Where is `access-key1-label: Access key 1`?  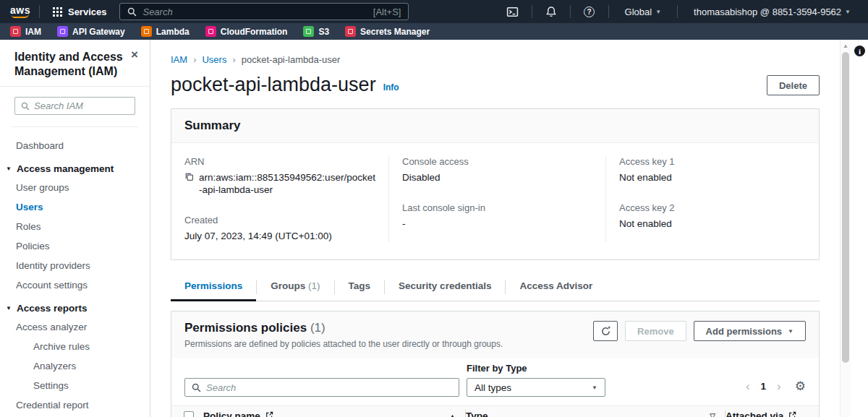 access-key1-label: Access key 1 is located at coordinates (712, 162).